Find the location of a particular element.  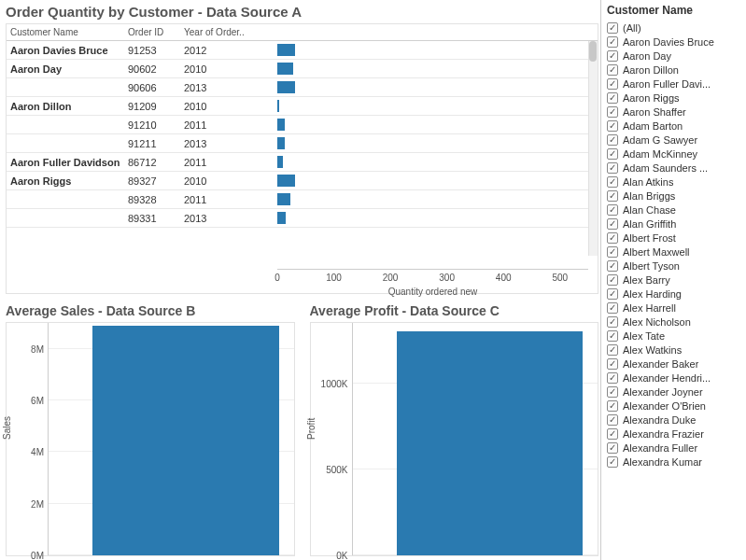

table-row: 906062013 is located at coordinates (303, 88).